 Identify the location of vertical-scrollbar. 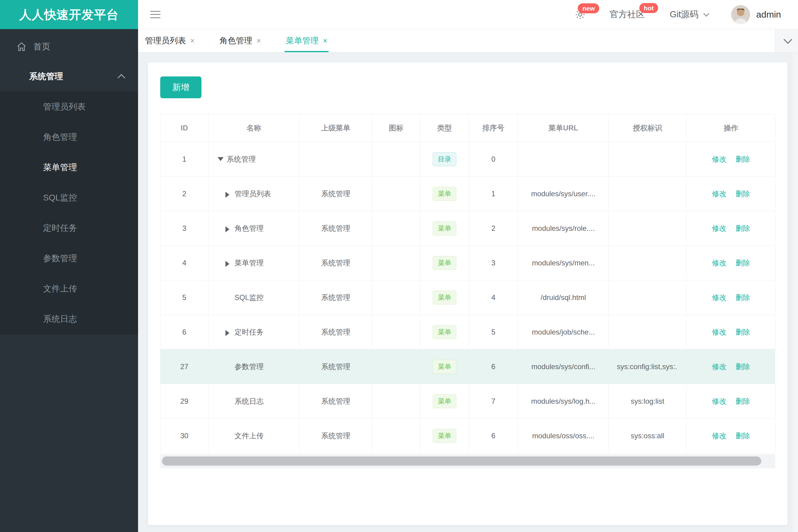
(795, 292).